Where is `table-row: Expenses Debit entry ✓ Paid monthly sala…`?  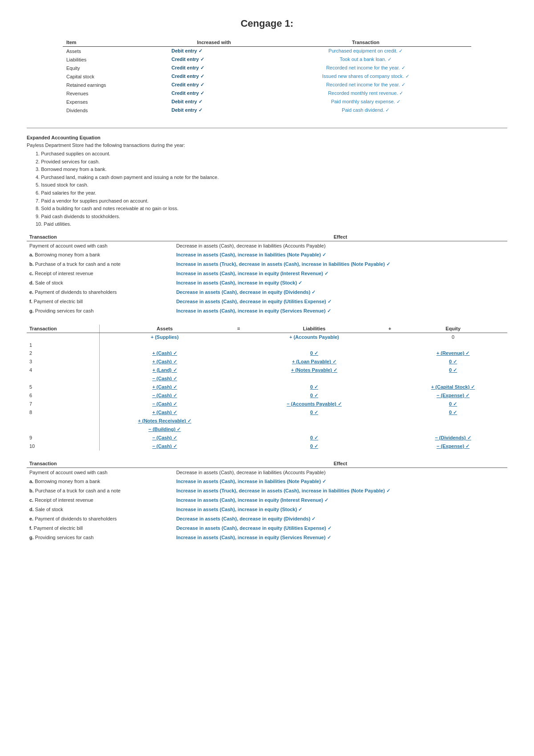
table-row: Expenses Debit entry ✓ Paid monthly sala… is located at coordinates (267, 102).